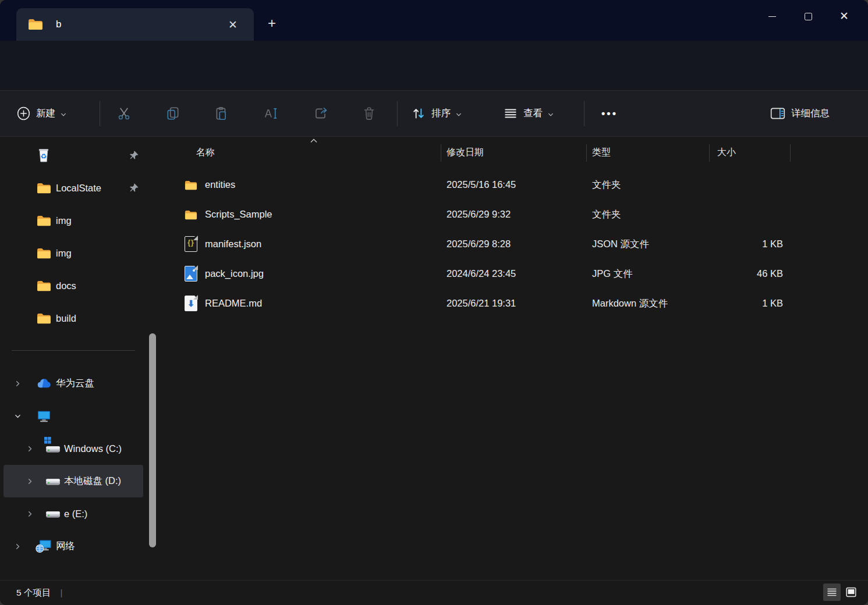  I want to click on details-button-label: 详细信息, so click(810, 113).